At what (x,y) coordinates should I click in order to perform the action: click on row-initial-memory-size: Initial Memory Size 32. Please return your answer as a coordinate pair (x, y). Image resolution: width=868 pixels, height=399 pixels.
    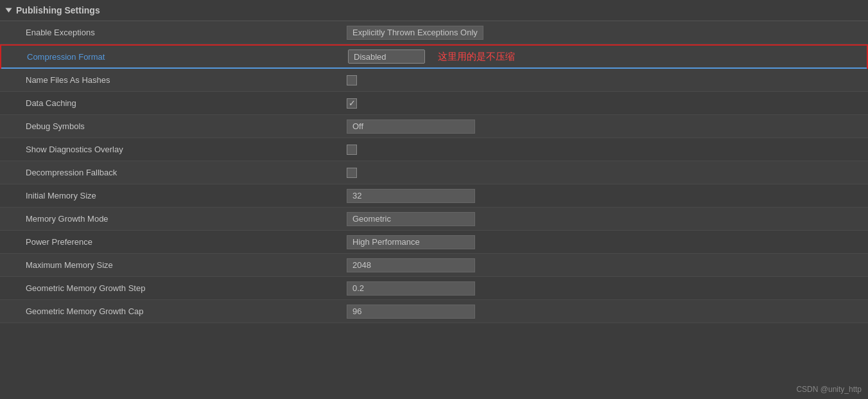
    Looking at the image, I should click on (434, 196).